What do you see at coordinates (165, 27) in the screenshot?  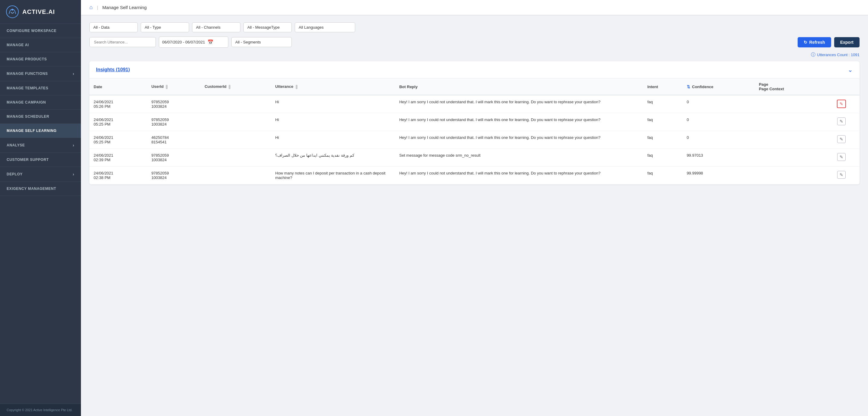 I see `type-filter-select: All - Type Type 1 Type 2` at bounding box center [165, 27].